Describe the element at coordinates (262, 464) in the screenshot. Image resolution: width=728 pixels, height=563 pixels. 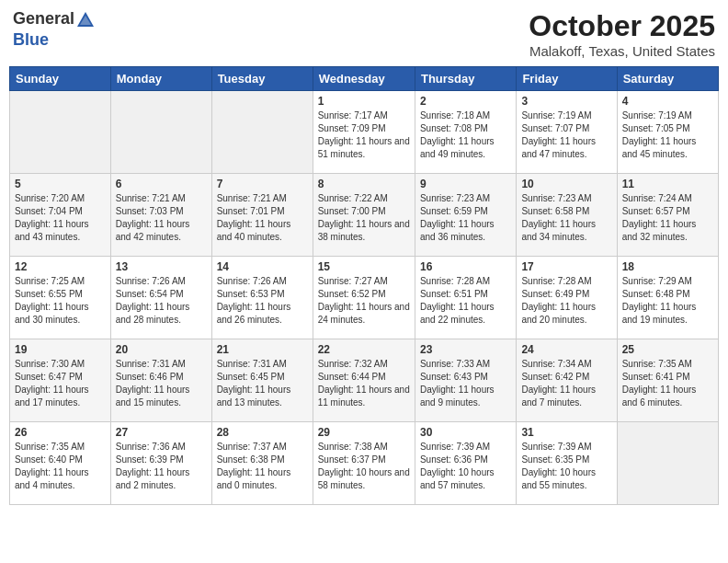
I see `calendar-cell: 28Sunrise: 7:37 AMSunset: 6:38 PMDayligh…` at that location.